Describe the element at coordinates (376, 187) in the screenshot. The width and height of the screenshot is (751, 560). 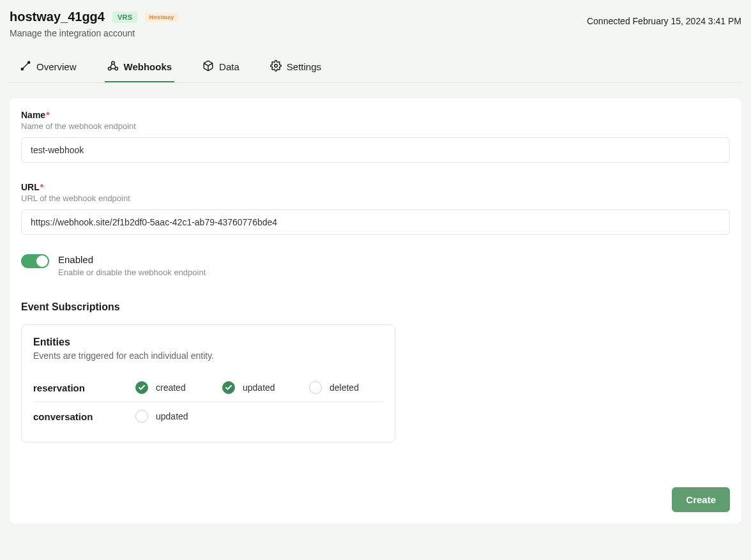
I see `url-label: URL*` at that location.